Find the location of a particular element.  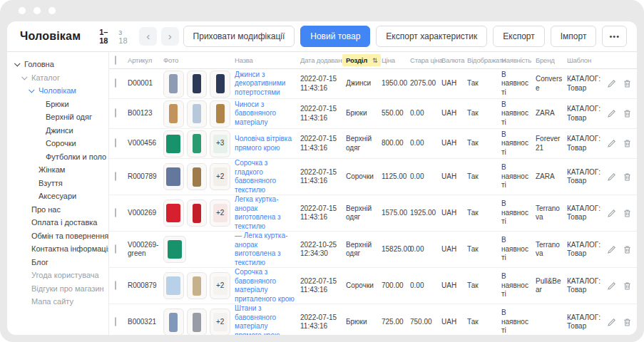

sidebar-item-12: Оплата і доставка is located at coordinates (58, 222).